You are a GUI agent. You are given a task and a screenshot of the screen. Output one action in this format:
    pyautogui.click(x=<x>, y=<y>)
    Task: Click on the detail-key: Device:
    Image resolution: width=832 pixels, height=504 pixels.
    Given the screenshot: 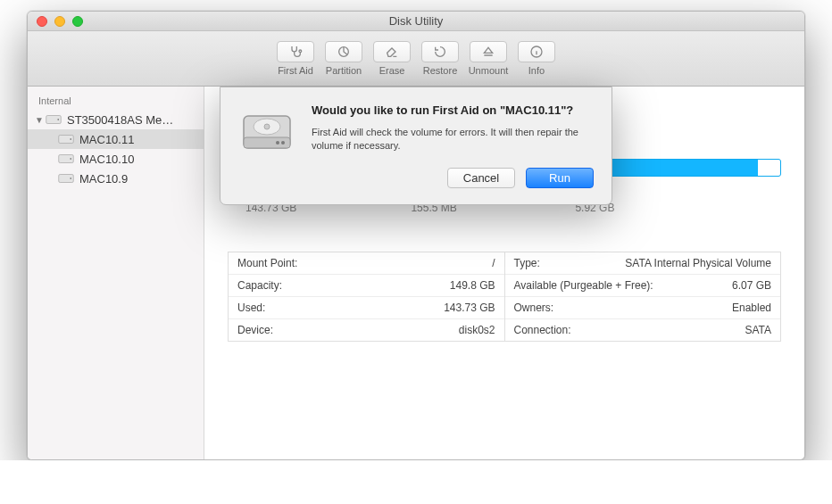 What is the action you would take?
    pyautogui.click(x=255, y=330)
    